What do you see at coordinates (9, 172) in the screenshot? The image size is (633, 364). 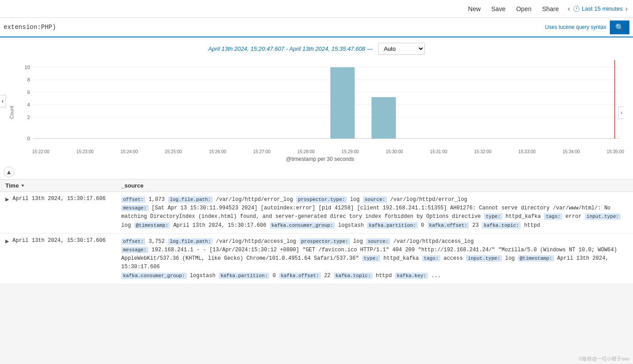 I see `collapse-chart-button: ▲` at bounding box center [9, 172].